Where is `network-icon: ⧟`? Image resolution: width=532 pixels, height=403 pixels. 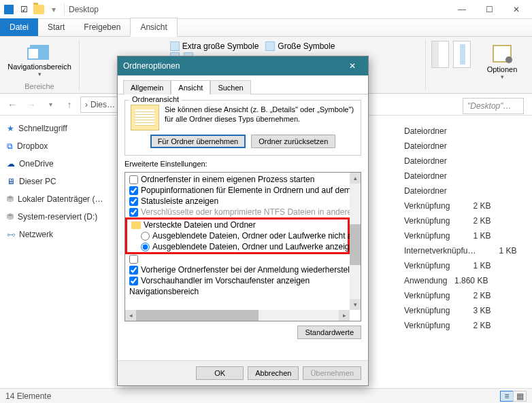
network-icon: ⧟ is located at coordinates (11, 234).